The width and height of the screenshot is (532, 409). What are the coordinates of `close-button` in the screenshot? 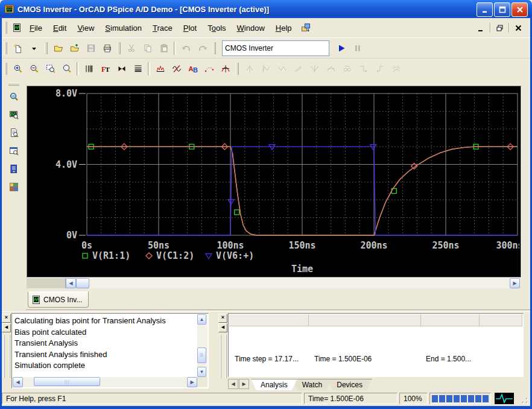 It's located at (520, 10).